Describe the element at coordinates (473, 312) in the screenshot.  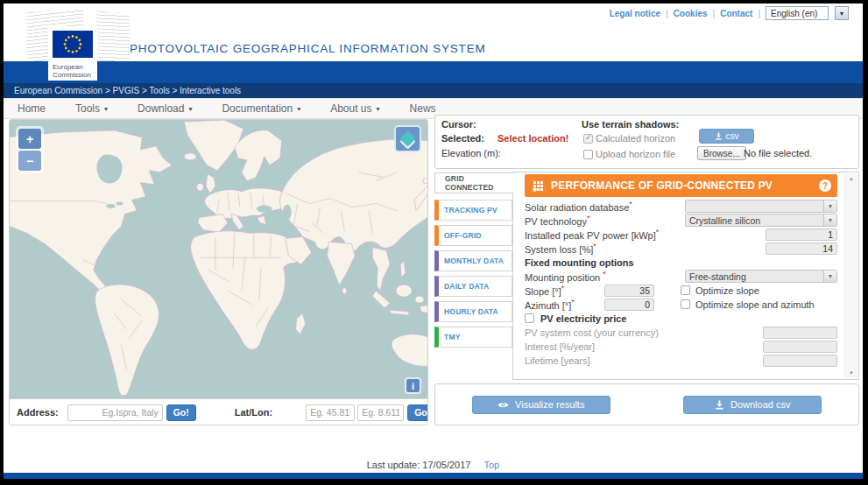
I see `tab-hourly-data: HOURLY DATA` at that location.